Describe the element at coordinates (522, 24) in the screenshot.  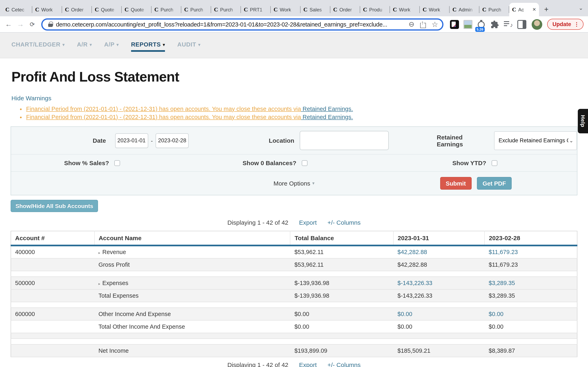
I see `side-panel-icon` at that location.